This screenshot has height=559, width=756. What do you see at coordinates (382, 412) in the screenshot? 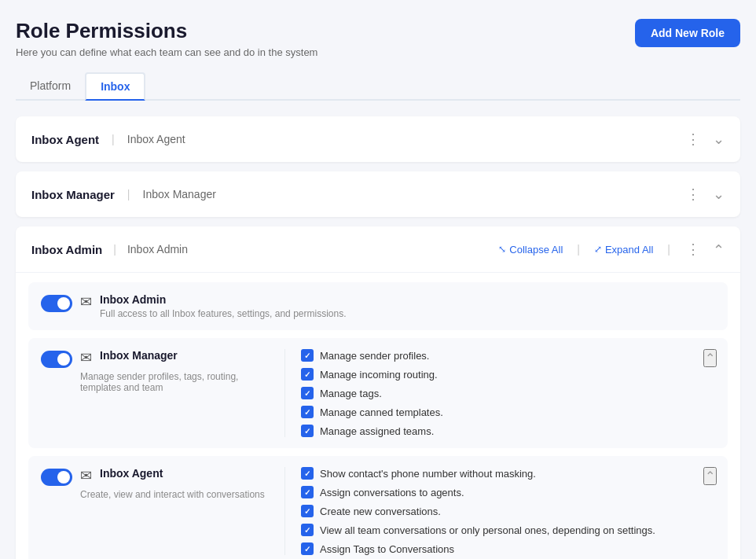
I see `perm-label: Manage canned templates.` at bounding box center [382, 412].